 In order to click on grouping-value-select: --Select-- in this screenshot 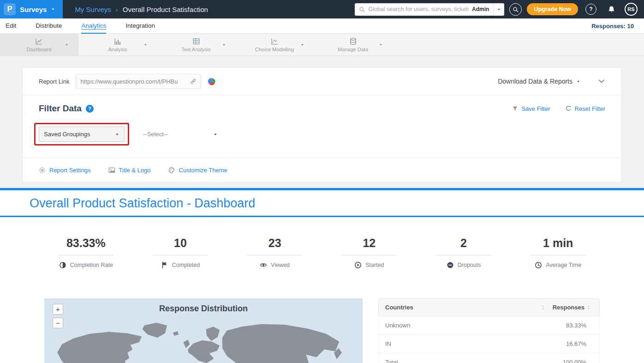, I will do `click(180, 134)`.